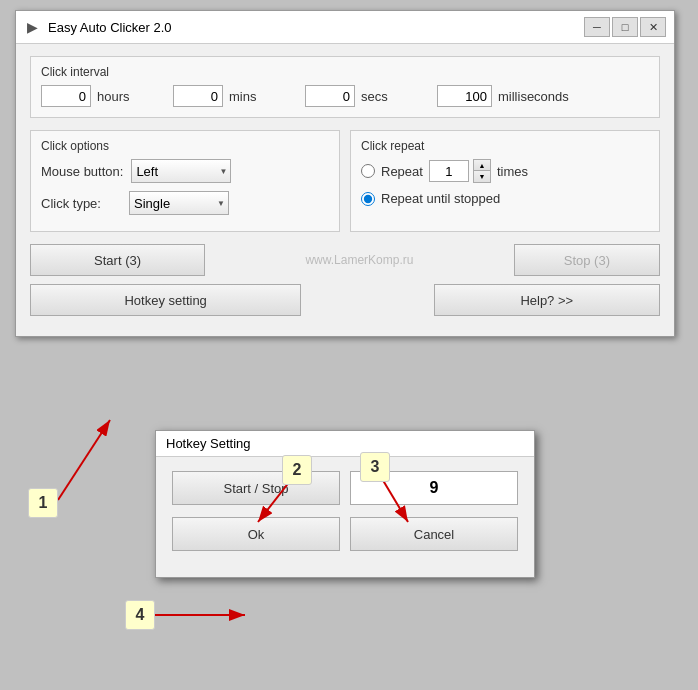 The width and height of the screenshot is (698, 690). I want to click on repeat-until-label: Repeat until stopped, so click(440, 198).